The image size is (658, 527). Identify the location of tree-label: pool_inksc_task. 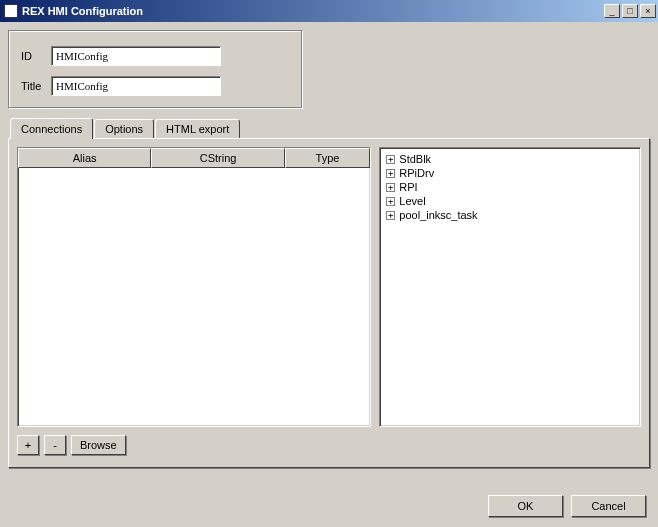
(438, 215).